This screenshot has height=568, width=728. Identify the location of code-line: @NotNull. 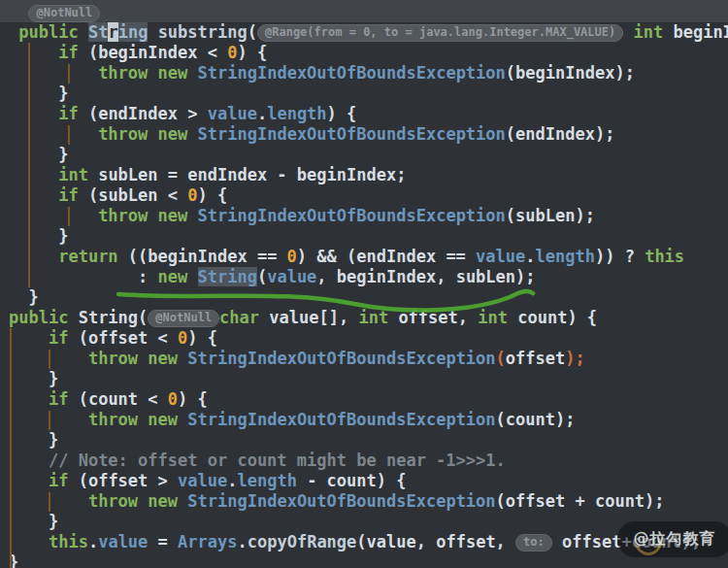
(369, 12).